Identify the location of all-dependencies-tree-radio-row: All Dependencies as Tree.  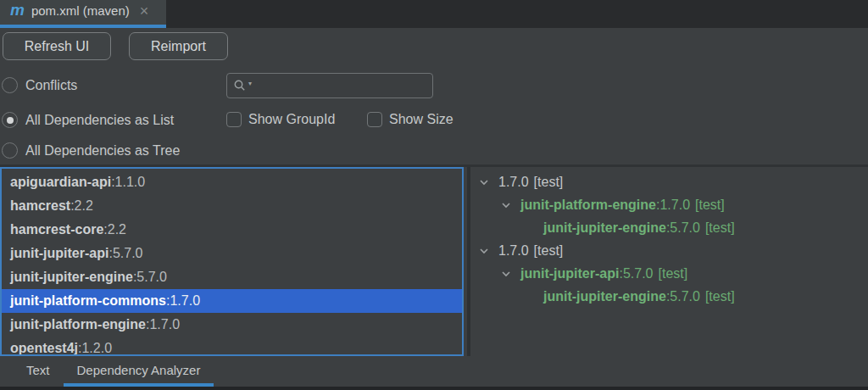
(91, 151).